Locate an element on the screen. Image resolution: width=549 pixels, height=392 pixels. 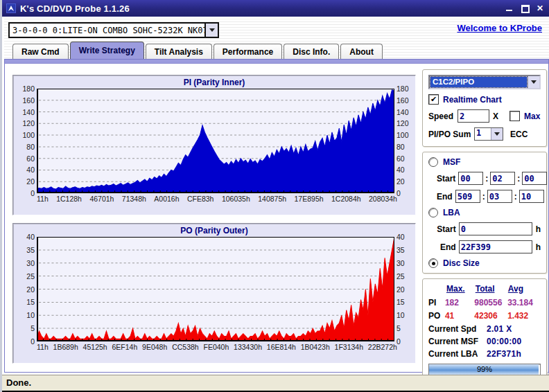
x-tick-label: 1B689h is located at coordinates (66, 347).